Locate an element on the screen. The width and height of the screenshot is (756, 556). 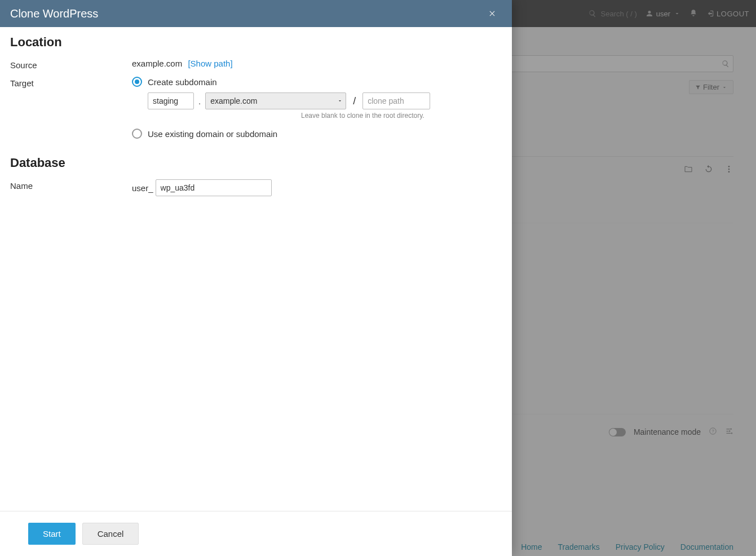
target-row: Target Create subdomain . example.com / is located at coordinates (256, 111).